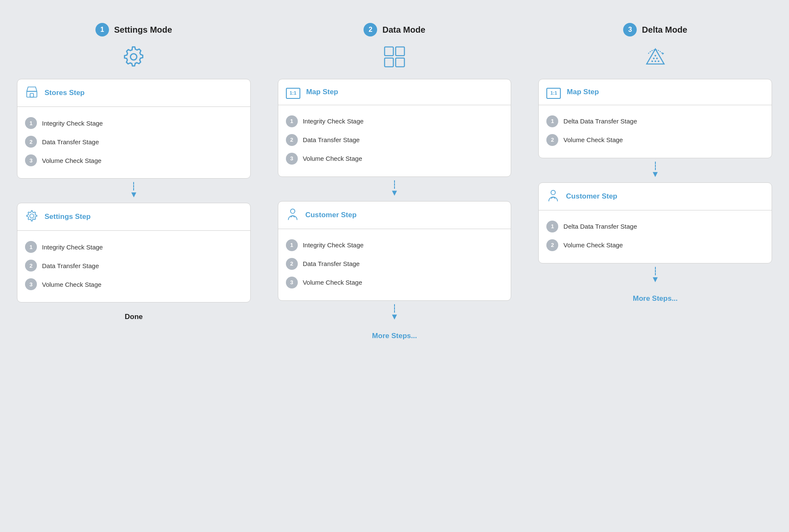  Describe the element at coordinates (655, 223) in the screenshot. I see `step-card-customer-step-2: Customer Step1Delta Data Transfer Stage2…` at that location.